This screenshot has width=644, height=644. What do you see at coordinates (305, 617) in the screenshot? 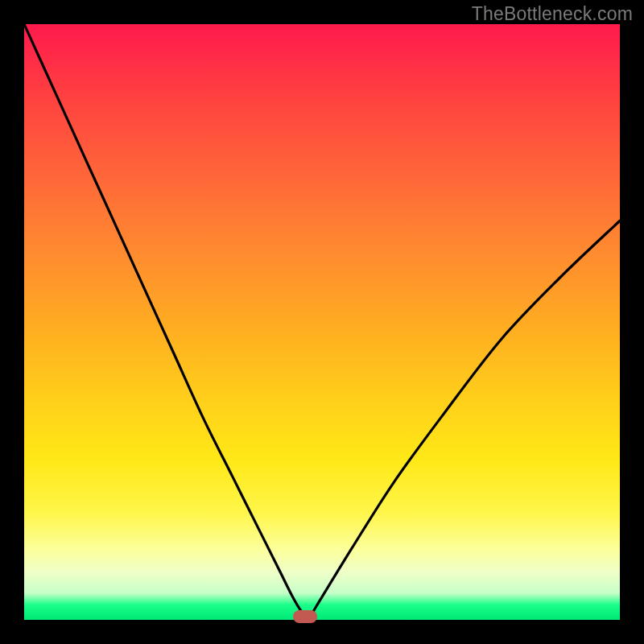
I see `optimum-marker` at bounding box center [305, 617].